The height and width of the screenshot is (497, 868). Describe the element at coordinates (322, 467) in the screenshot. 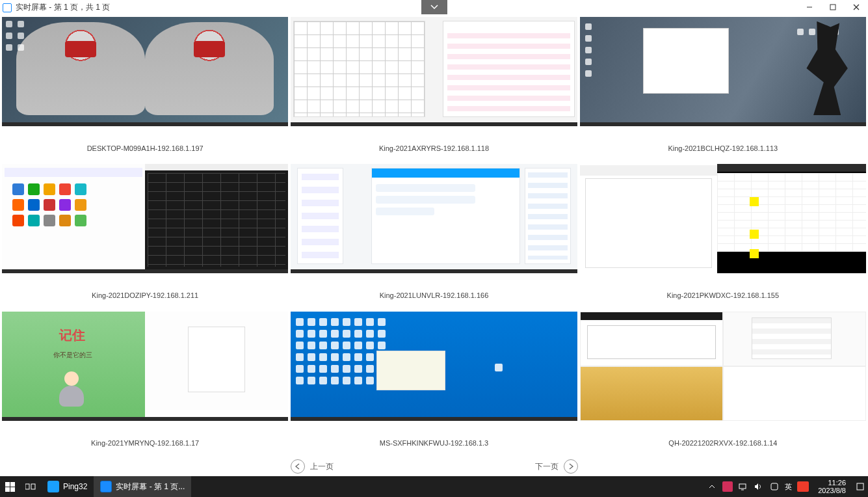

I see `prev-page-label: 上一页` at that location.